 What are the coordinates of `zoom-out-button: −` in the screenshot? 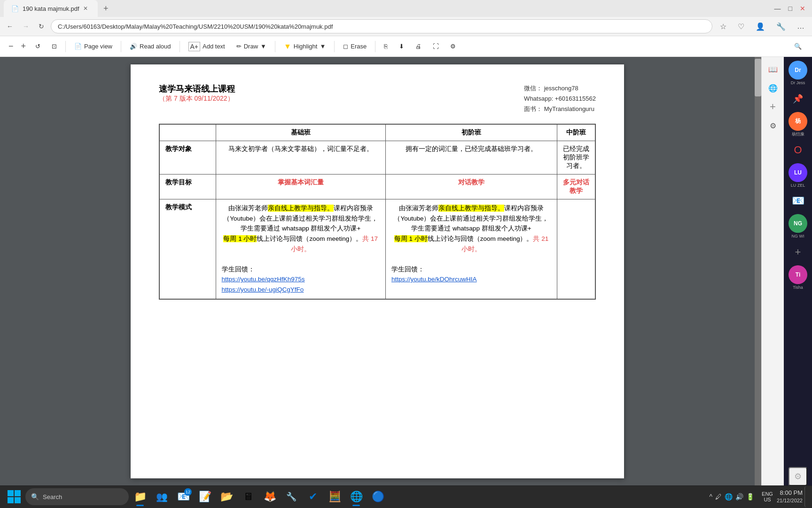 It's located at (11, 46).